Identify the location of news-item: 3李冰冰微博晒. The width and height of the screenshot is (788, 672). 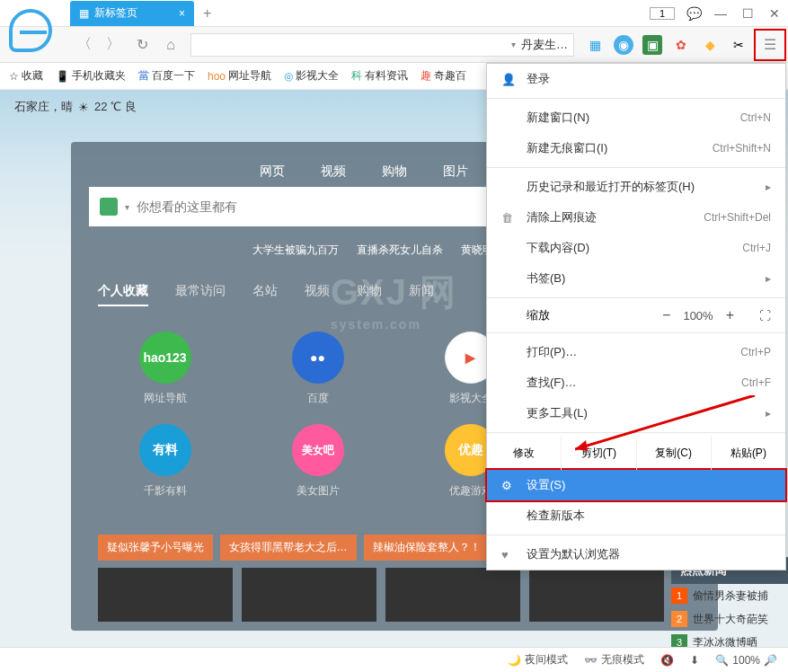
(730, 639).